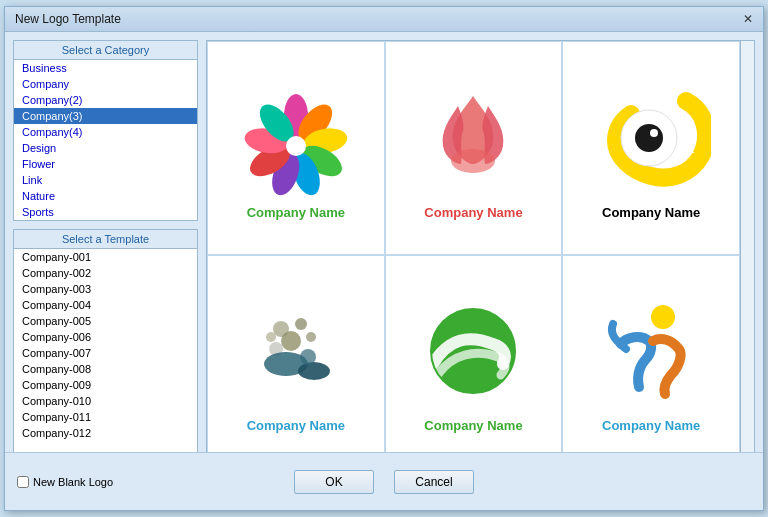 This screenshot has height=517, width=768. Describe the element at coordinates (106, 358) in the screenshot. I see `template-list: Company-001 Company-002 Company-003 Comp…` at that location.